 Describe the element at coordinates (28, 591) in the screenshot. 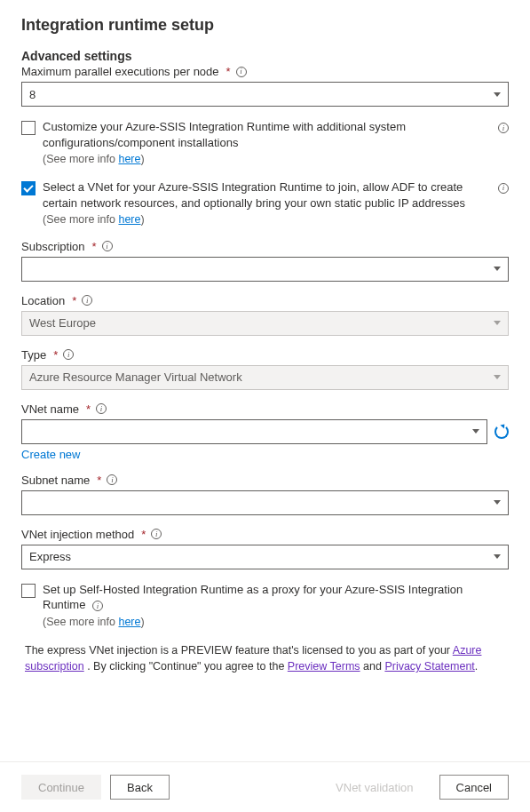

I see `shir-checkbox` at that location.